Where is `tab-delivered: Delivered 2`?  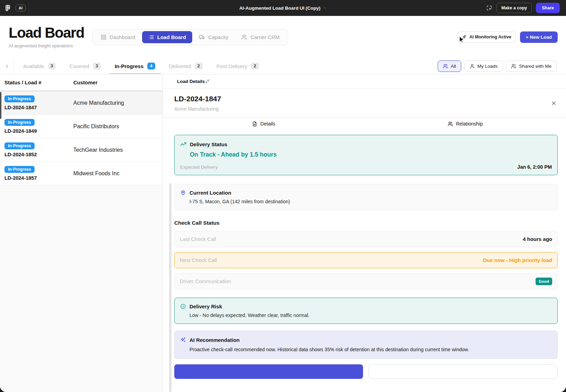
tab-delivered: Delivered 2 is located at coordinates (186, 66).